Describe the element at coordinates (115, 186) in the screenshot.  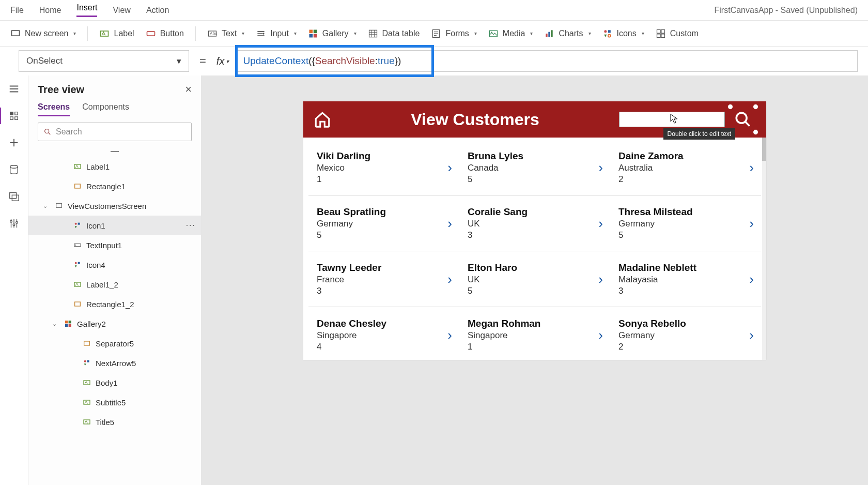
I see `tree-item-rectangle1: Rectangle1` at that location.